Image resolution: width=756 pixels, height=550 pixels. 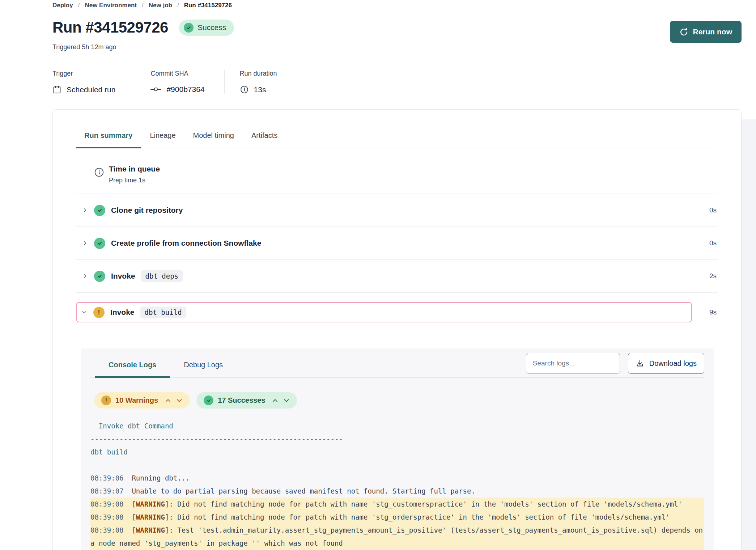 I want to click on log-message: Running dbt..., so click(x=161, y=478).